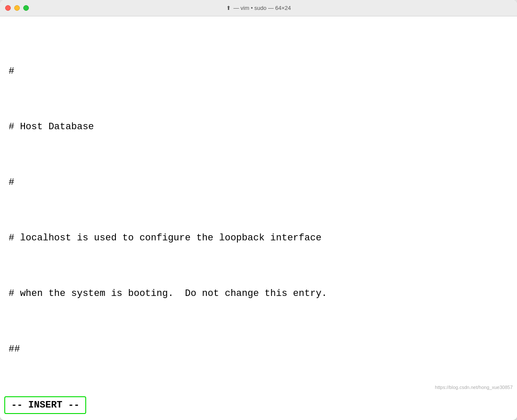 This screenshot has height=420, width=517. Describe the element at coordinates (258, 294) in the screenshot. I see `line-5: # when the system is booting. Do not cha…` at that location.